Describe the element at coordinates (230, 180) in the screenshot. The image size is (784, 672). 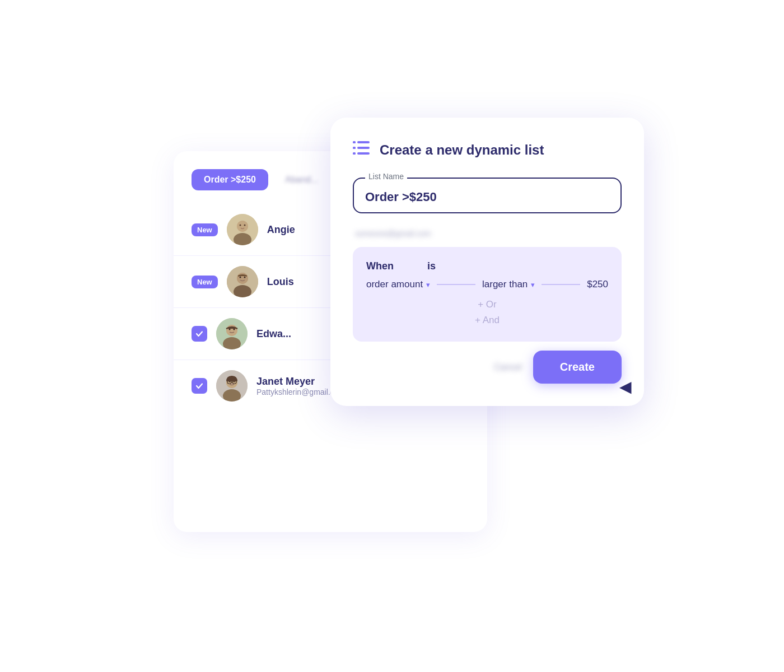
I see `tab-order: Order >$250` at that location.